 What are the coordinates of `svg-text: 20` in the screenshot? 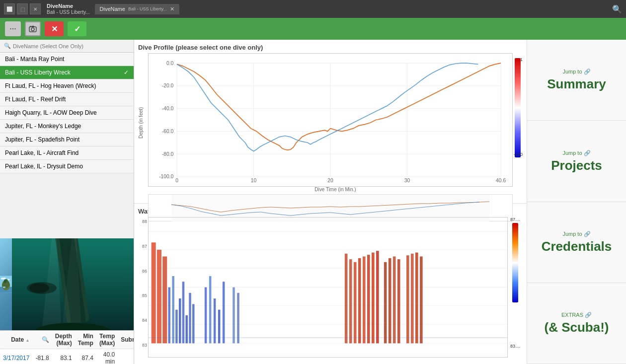 It's located at (330, 181).